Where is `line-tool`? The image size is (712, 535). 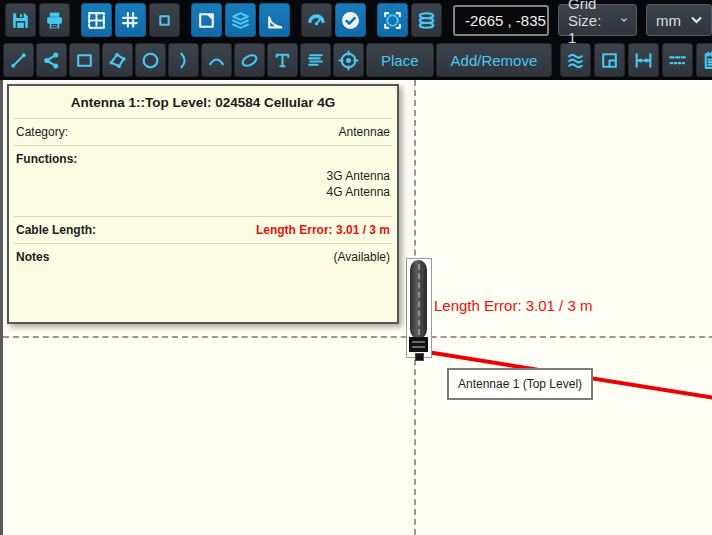 line-tool is located at coordinates (18, 60).